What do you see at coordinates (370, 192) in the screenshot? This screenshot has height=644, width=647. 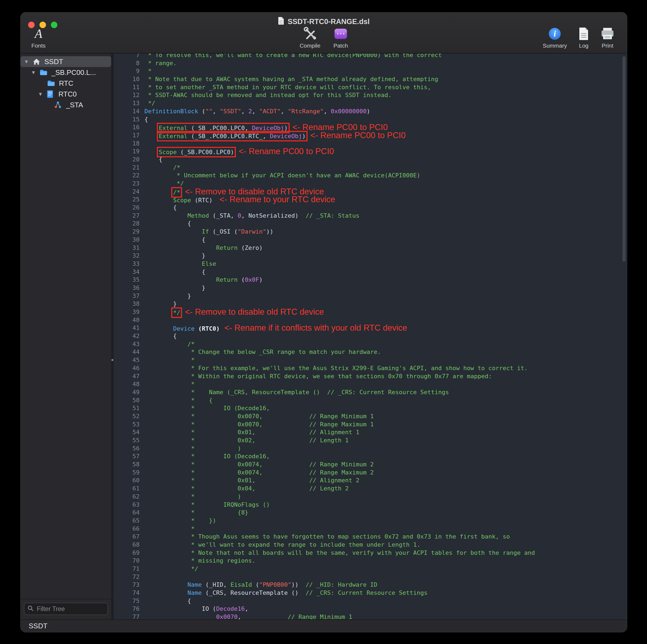 I see `code-line-24: 24 /* <- Remove to disable old RTC devic…` at bounding box center [370, 192].